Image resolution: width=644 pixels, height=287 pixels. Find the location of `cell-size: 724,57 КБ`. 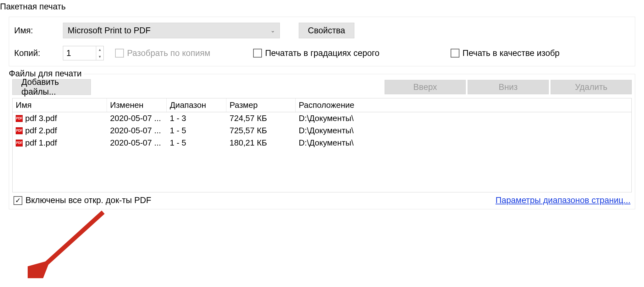

cell-size: 724,57 КБ is located at coordinates (261, 118).